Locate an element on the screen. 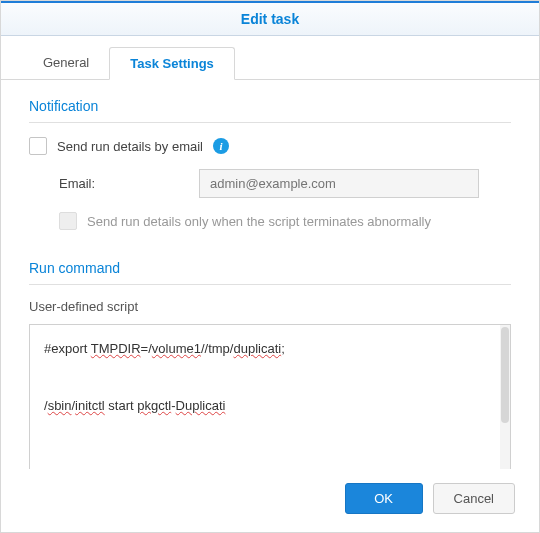 The width and height of the screenshot is (540, 533). notification-section-title: Notification is located at coordinates (270, 110).